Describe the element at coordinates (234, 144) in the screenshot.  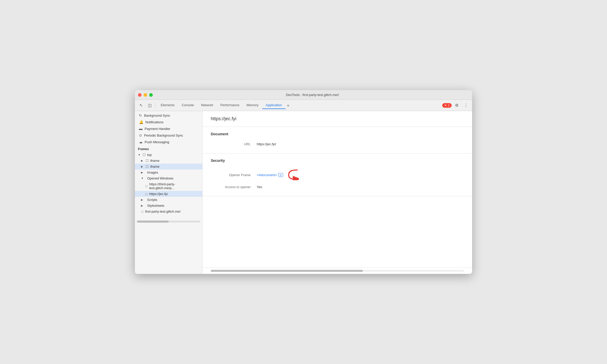
I see `url-field-label: URL` at that location.